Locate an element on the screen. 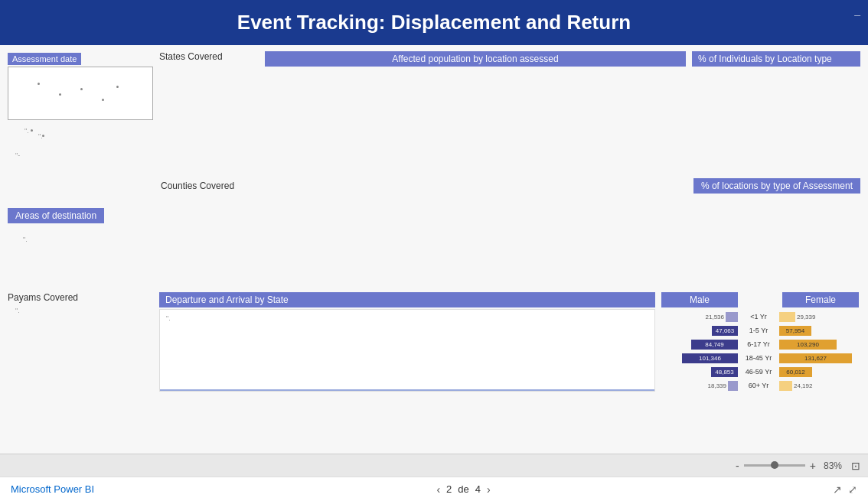  next-page-button: › is located at coordinates (488, 490).